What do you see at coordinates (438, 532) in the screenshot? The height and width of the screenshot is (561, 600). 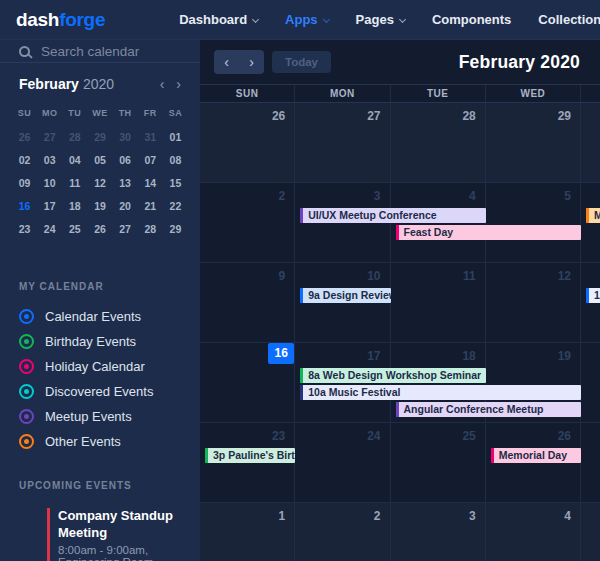 I see `calendar-day-cell: 3` at bounding box center [438, 532].